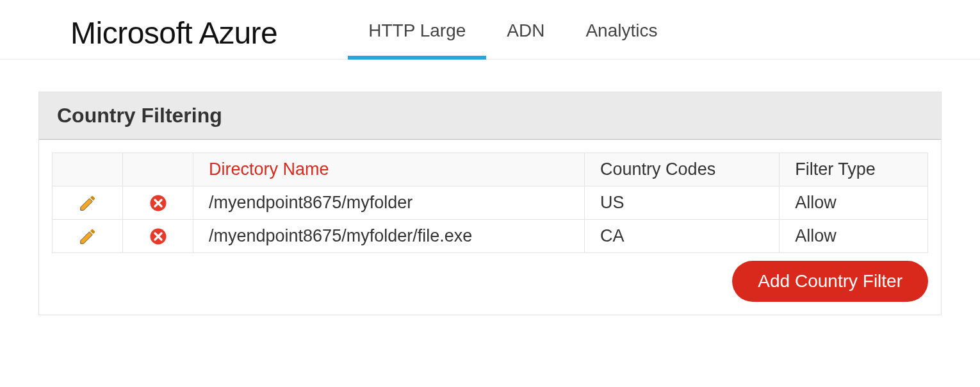 The height and width of the screenshot is (387, 980). What do you see at coordinates (490, 116) in the screenshot?
I see `panel-title: Country Filtering` at bounding box center [490, 116].